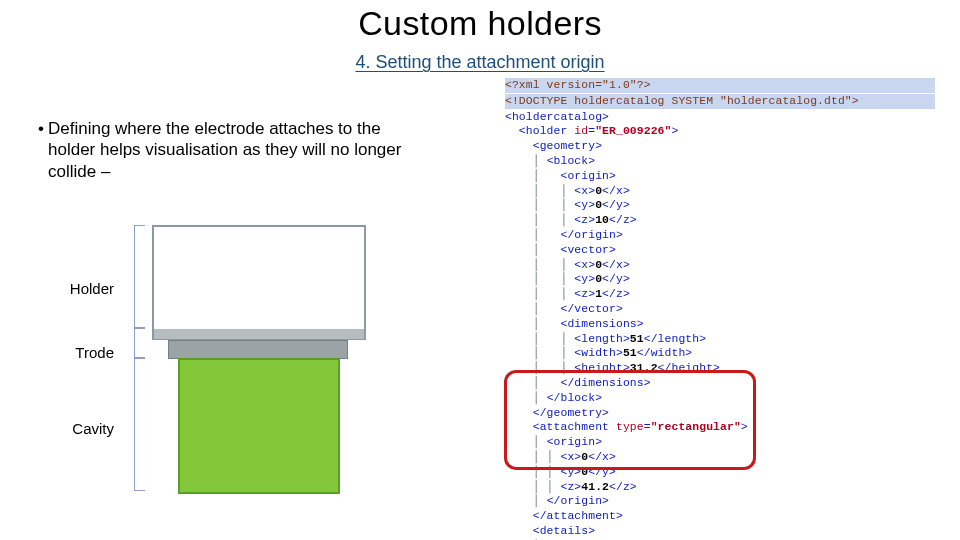 The width and height of the screenshot is (960, 540). What do you see at coordinates (480, 24) in the screenshot?
I see `slide-title: Custom holders` at bounding box center [480, 24].